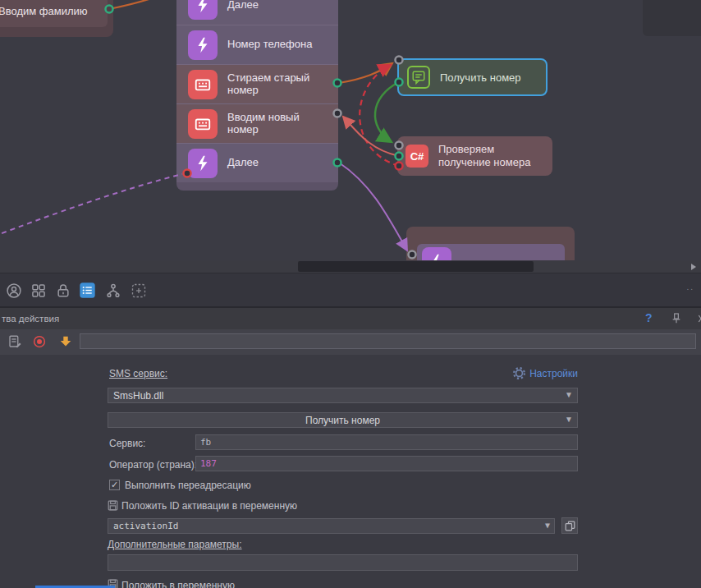  Describe the element at coordinates (148, 5) in the screenshot. I see `wire-orange-offscreen` at that location.